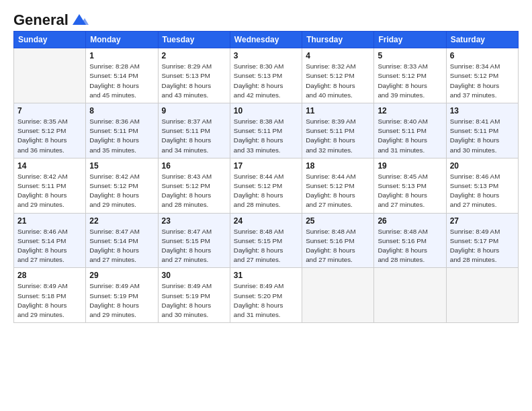 The height and width of the screenshot is (411, 532). What do you see at coordinates (410, 76) in the screenshot?
I see `calendar-cell: 5Sunrise: 8:33 AM Sunset: 5:12 PM Daylig…` at bounding box center [410, 76].